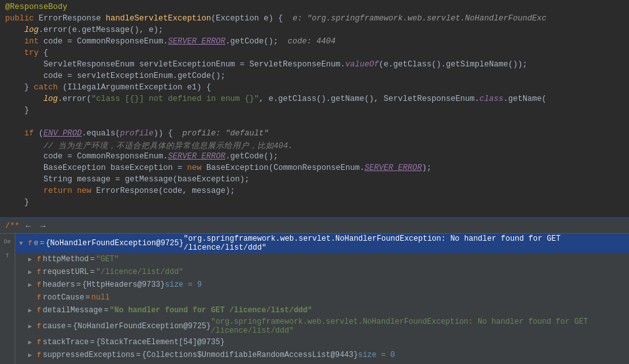 This screenshot has height=364, width=629. Describe the element at coordinates (322, 259) in the screenshot. I see `variable-row-httpmethod: ▶ f httpMethod = "GET"` at that location.